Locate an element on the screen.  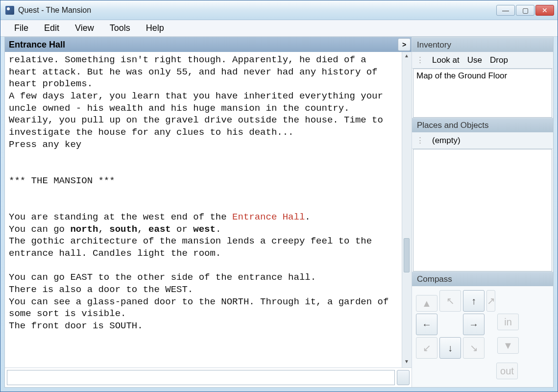
command-row is located at coordinates (208, 377).